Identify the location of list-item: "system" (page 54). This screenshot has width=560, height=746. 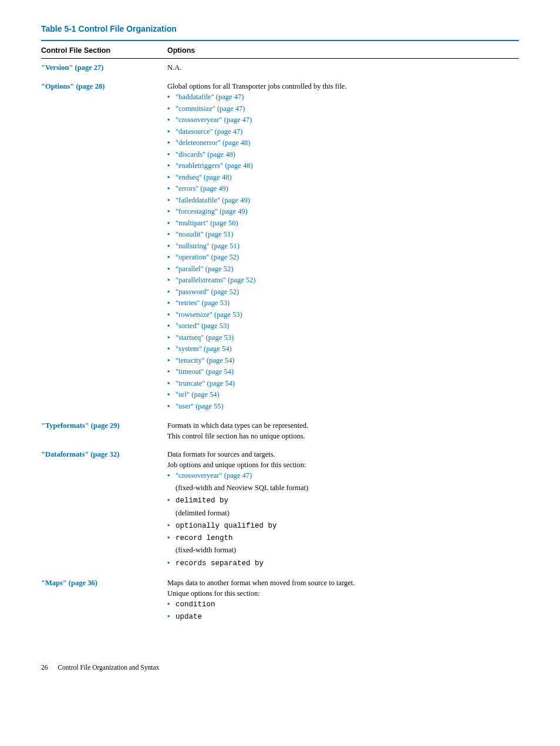
(340, 349).